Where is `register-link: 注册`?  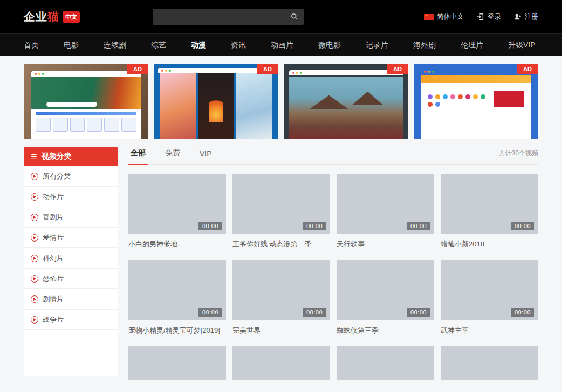 register-link: 注册 is located at coordinates (526, 17).